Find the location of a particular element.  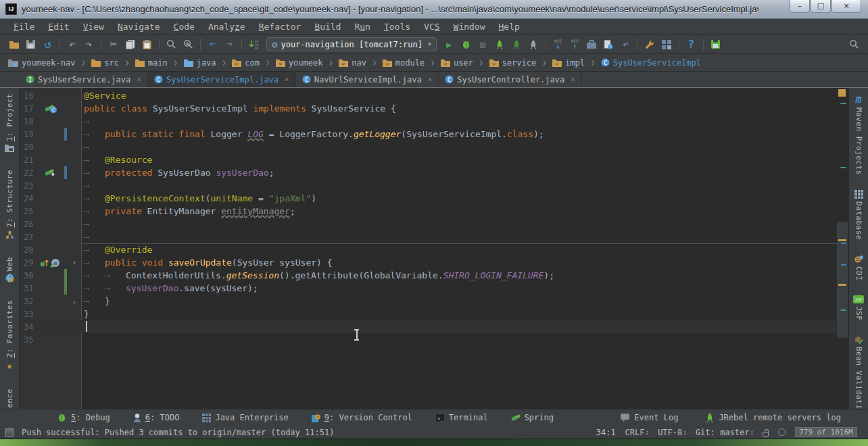

line-number: 17 is located at coordinates (28, 109).